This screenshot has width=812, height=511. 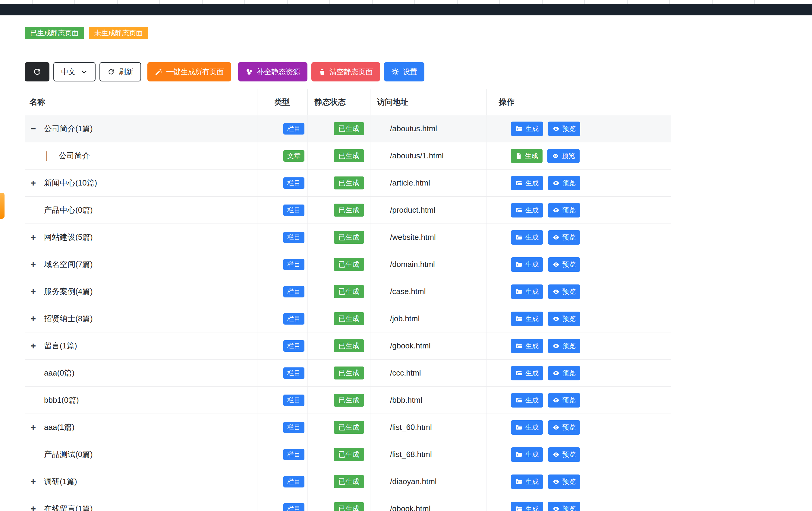 I want to click on refresh-icon-button, so click(x=37, y=72).